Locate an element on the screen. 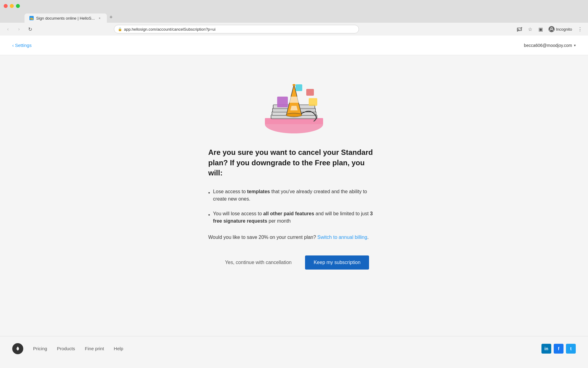  address-bar: 🔒 app.hellosign.com/account/cancelSubscr… is located at coordinates (236, 29).